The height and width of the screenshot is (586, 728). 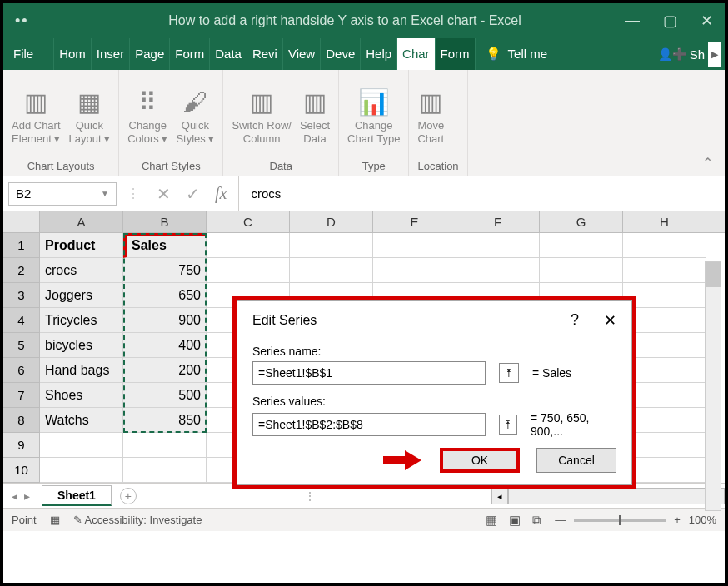 What do you see at coordinates (82, 320) in the screenshot?
I see `cell: Tricycles` at bounding box center [82, 320].